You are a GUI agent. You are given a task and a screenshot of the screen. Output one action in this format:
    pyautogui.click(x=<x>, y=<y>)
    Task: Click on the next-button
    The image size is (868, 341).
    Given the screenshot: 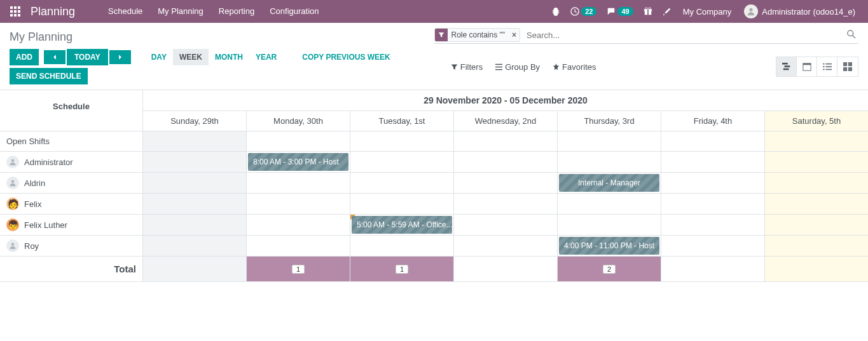 What is the action you would take?
    pyautogui.click(x=120, y=57)
    